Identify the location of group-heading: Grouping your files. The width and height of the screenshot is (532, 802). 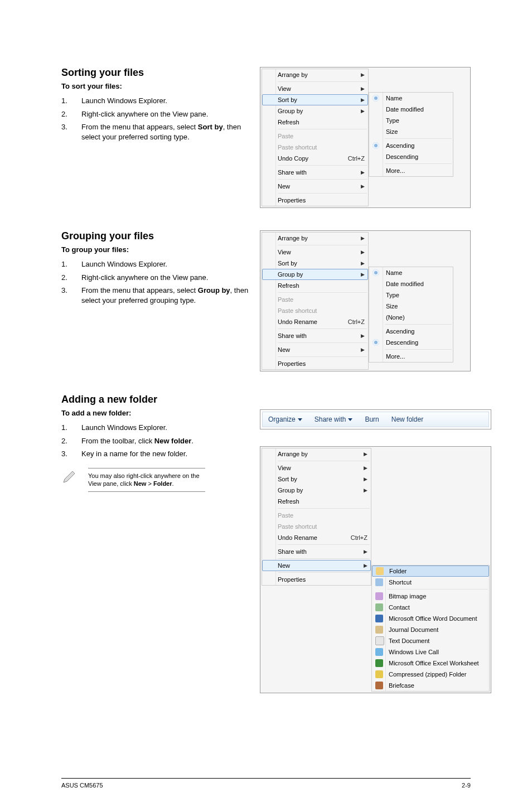
(156, 236).